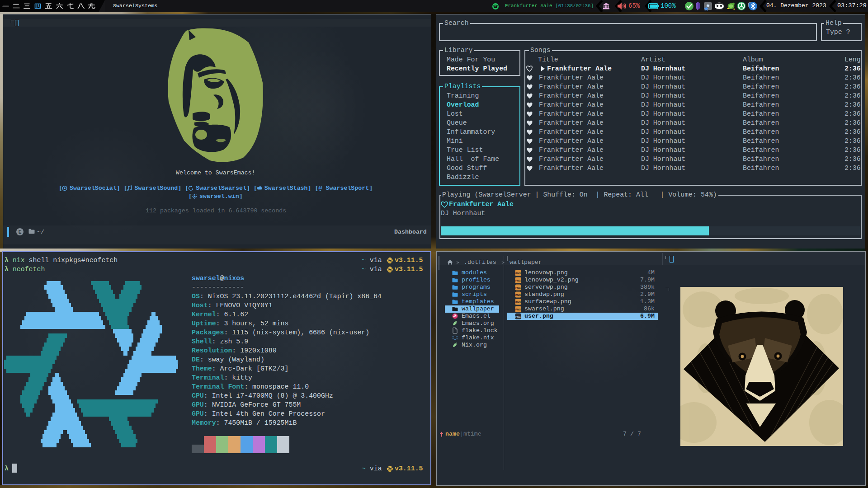  I want to click on svg-text: E, so click(20, 232).